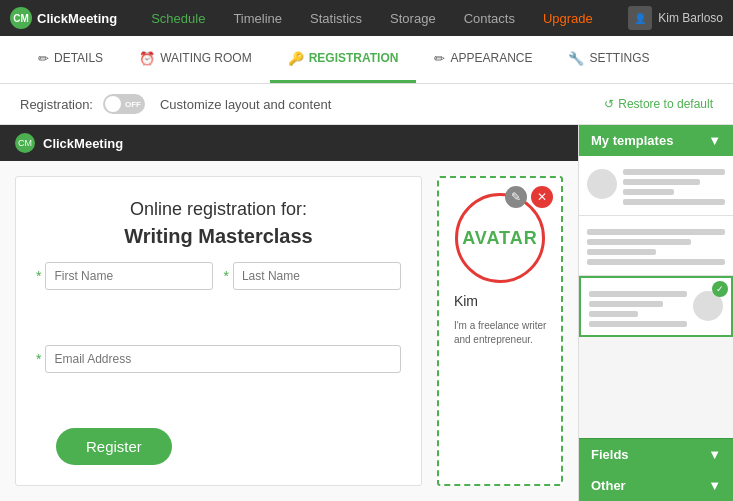 This screenshot has height=501, width=733. Describe the element at coordinates (576, 58) in the screenshot. I see `settings-icon: 🔧` at that location.